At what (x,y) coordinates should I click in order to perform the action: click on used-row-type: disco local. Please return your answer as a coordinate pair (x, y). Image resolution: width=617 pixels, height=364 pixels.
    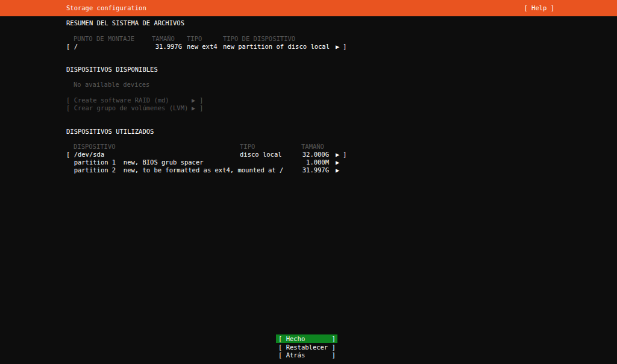
    Looking at the image, I should click on (261, 154).